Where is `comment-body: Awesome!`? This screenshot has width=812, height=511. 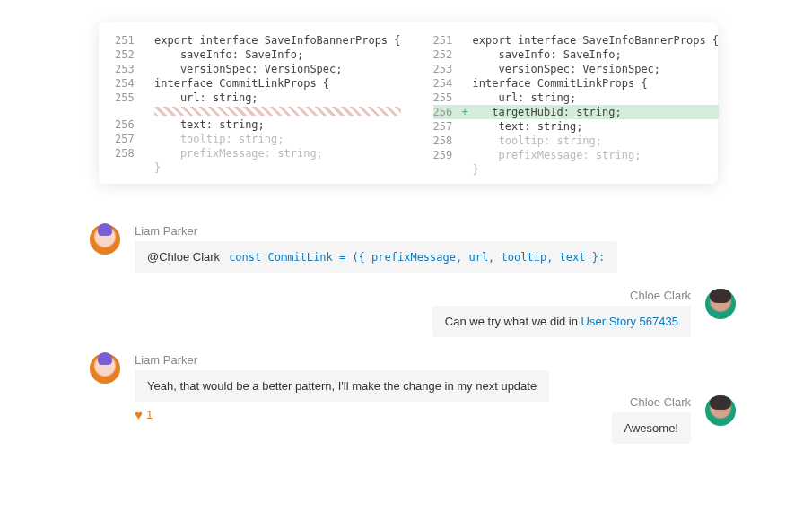
comment-body: Awesome! is located at coordinates (651, 429).